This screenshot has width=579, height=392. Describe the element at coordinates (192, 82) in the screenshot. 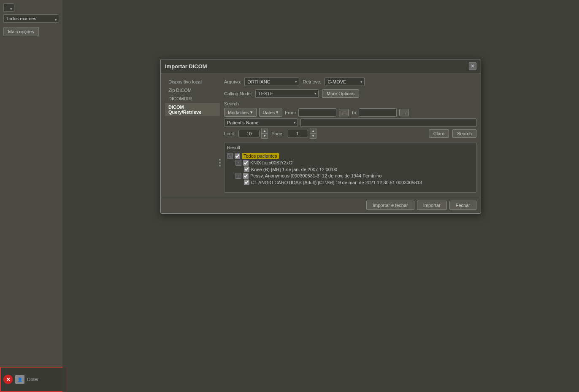

I see `nav-dispositivo-local: Dispositivo local` at that location.